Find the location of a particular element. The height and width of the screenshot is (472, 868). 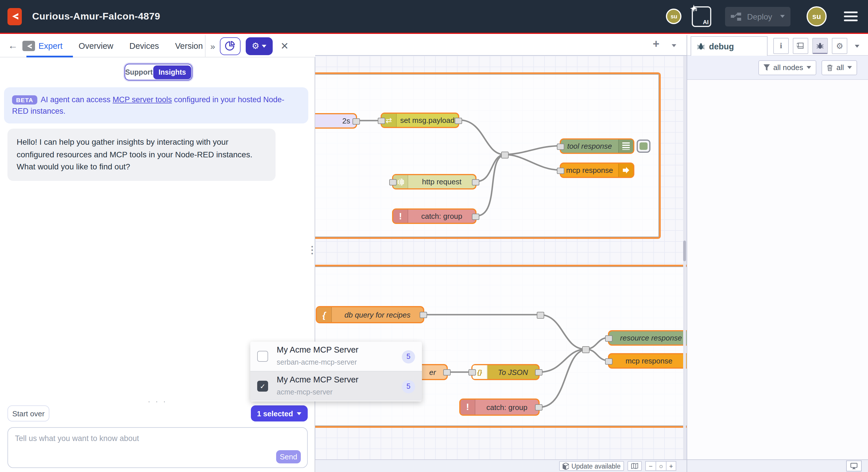

toggle-insights: Insights is located at coordinates (172, 72).